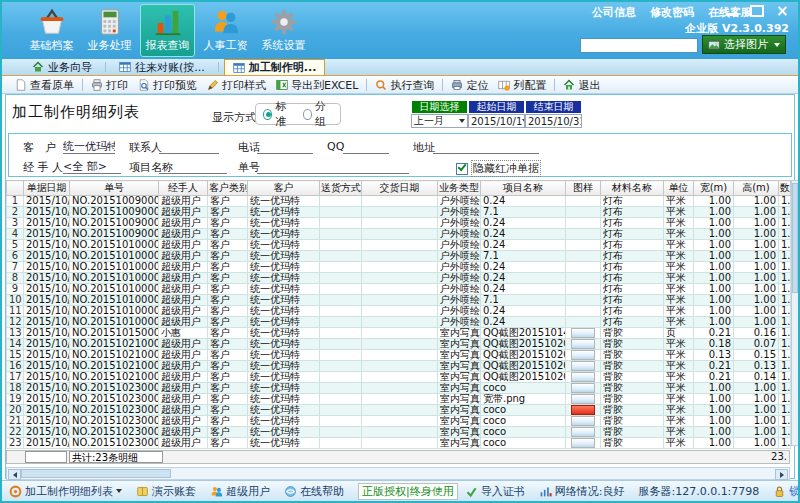 The width and height of the screenshot is (800, 503). What do you see at coordinates (614, 12) in the screenshot?
I see `titlebar-link-0: 公司信息` at bounding box center [614, 12].